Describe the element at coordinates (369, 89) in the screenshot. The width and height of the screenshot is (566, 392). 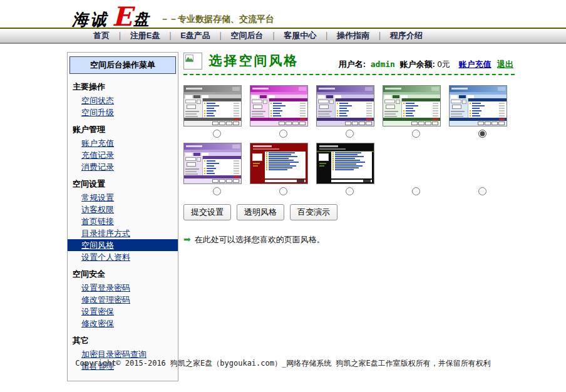
I see `thumb-title-logo` at that location.